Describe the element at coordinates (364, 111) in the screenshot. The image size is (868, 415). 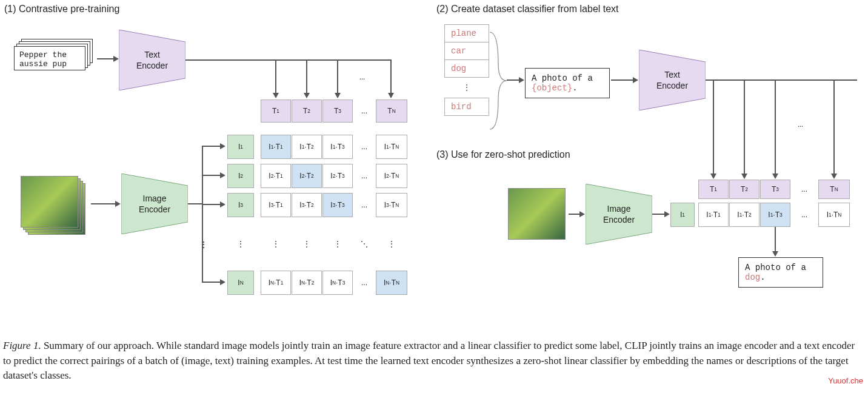
I see `t-cell-dots: ...` at that location.